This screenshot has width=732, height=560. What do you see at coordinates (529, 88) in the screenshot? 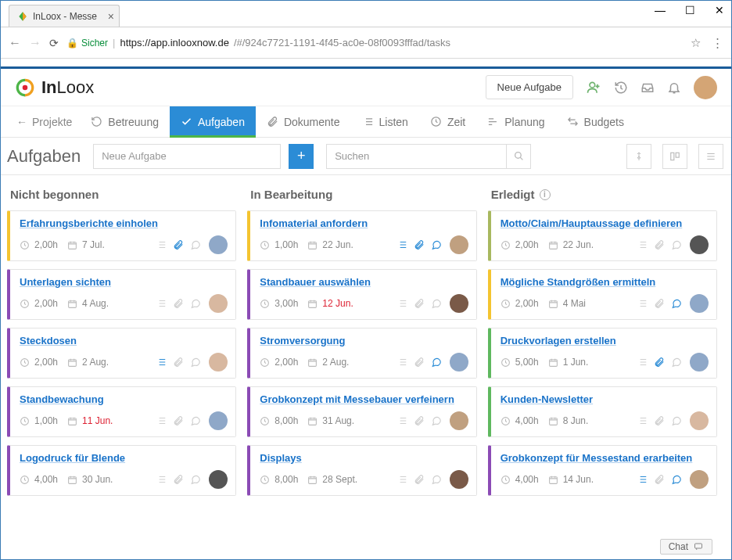
I see `header-new-task-button: Neue Aufgabe` at bounding box center [529, 88].